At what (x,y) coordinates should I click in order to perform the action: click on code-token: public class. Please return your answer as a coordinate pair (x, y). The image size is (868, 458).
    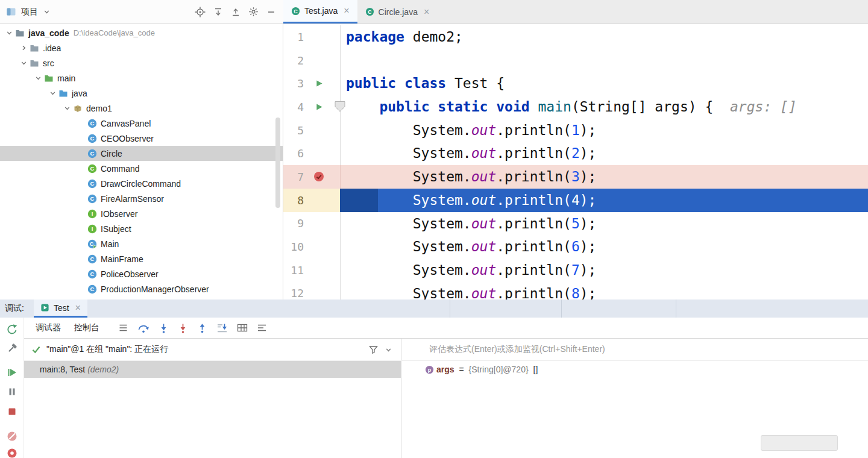
    Looking at the image, I should click on (400, 83).